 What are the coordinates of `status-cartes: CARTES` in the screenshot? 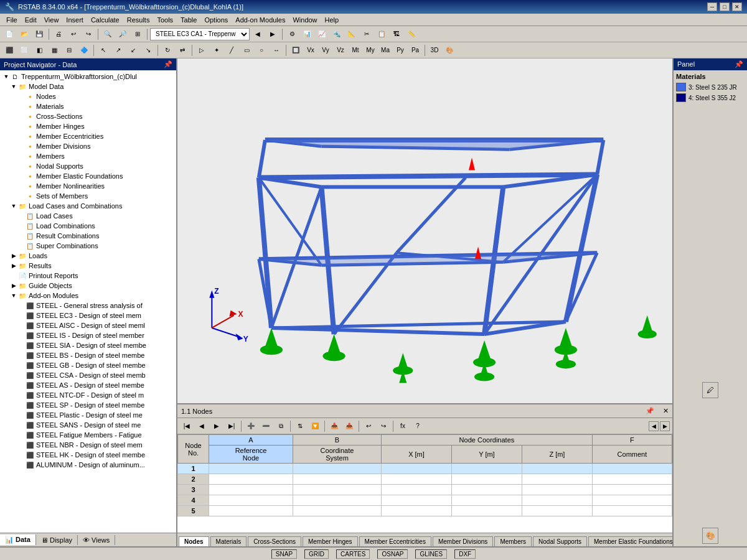 It's located at (353, 554).